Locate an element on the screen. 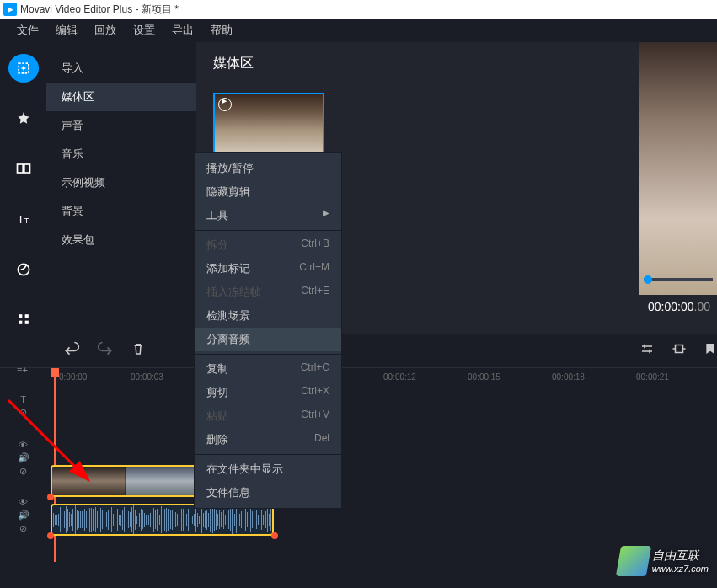 Image resolution: width=717 pixels, height=588 pixels. nav-import: 导入 is located at coordinates (121, 68).